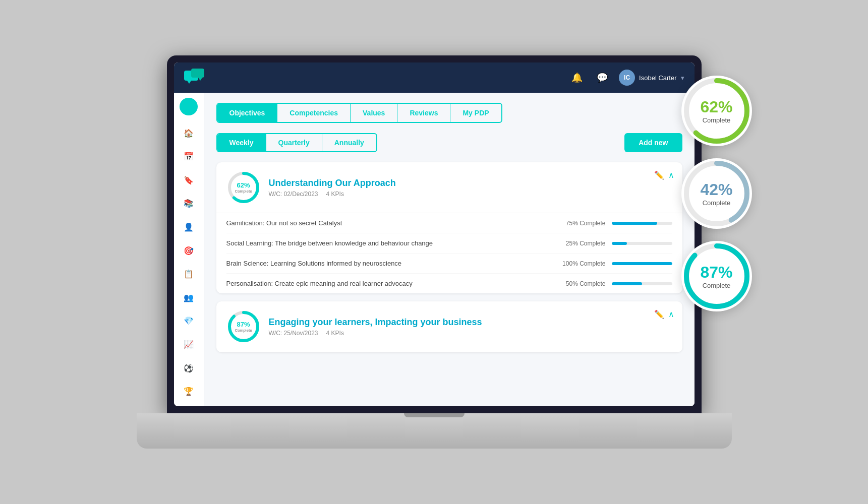  Describe the element at coordinates (658, 78) in the screenshot. I see `user-name: Isobel Carter` at that location.